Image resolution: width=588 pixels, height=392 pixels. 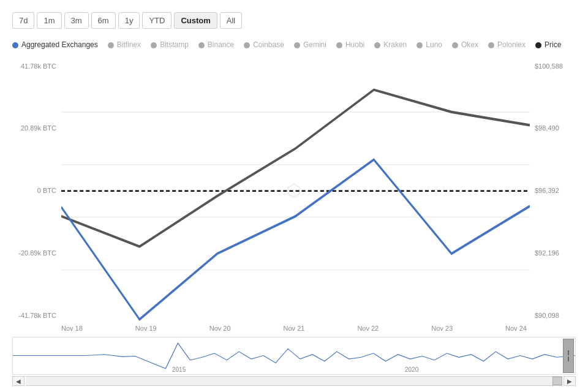 What do you see at coordinates (548, 45) in the screenshot?
I see `legend-item-price: Price` at bounding box center [548, 45].